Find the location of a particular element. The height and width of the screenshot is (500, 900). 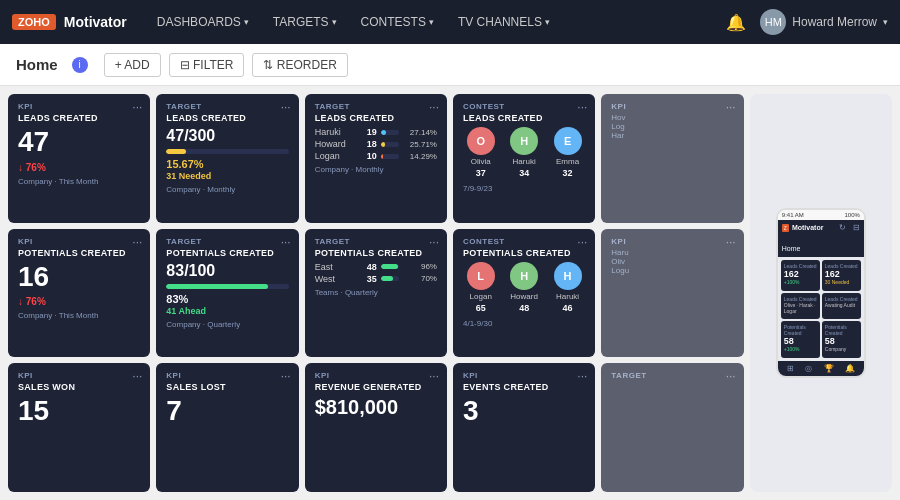

kpi-value: 3 is located at coordinates (524, 412).